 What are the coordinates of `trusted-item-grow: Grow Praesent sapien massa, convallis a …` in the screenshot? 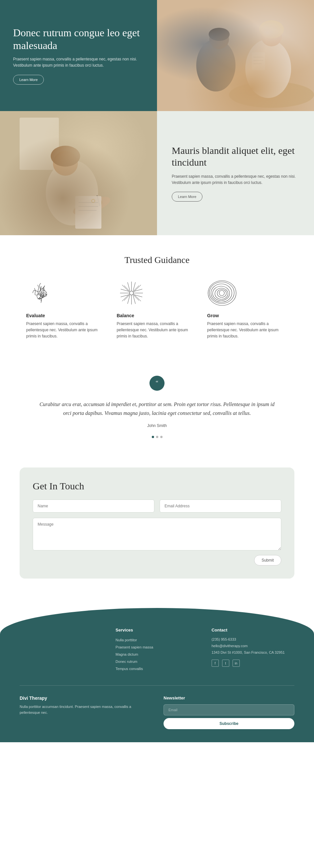 It's located at (248, 309).